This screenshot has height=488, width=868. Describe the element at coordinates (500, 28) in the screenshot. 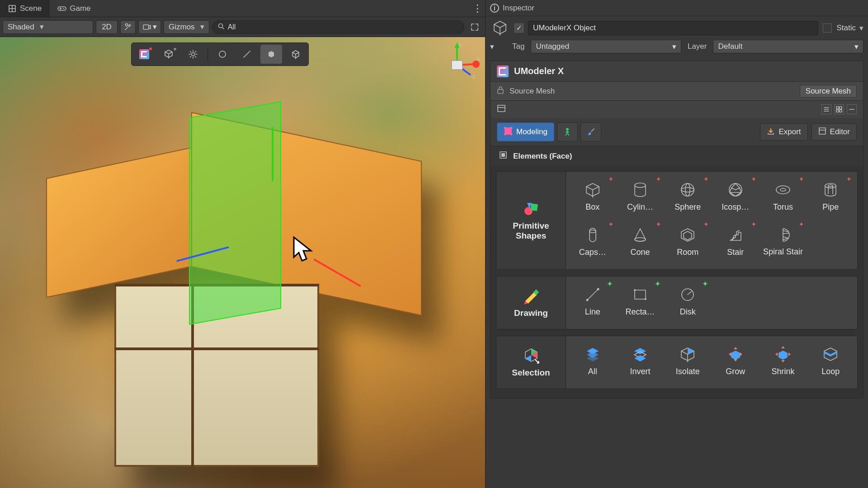

I see `gameobject-icon` at that location.